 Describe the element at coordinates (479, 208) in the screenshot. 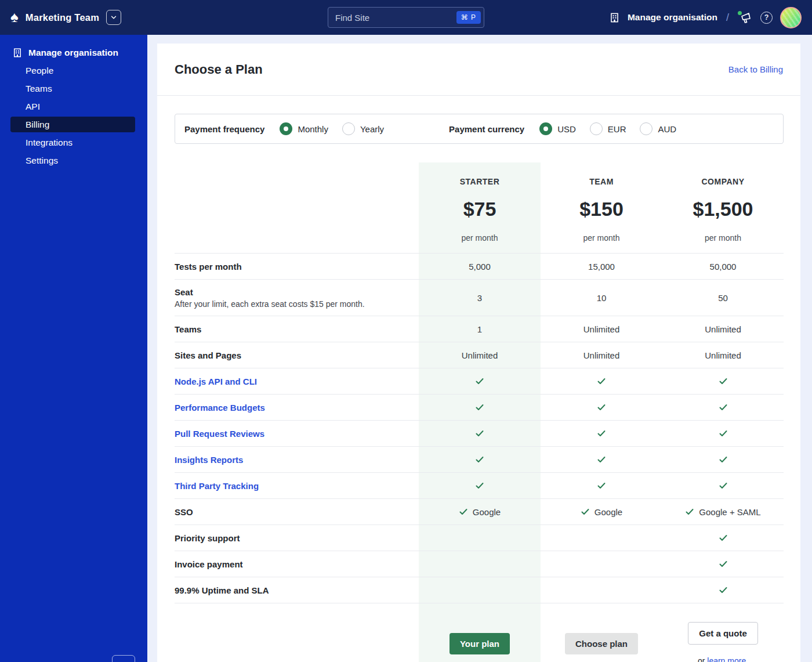

I see `plan-header-row: STARTER$75per monthTEAM$150per monthCOMP…` at that location.